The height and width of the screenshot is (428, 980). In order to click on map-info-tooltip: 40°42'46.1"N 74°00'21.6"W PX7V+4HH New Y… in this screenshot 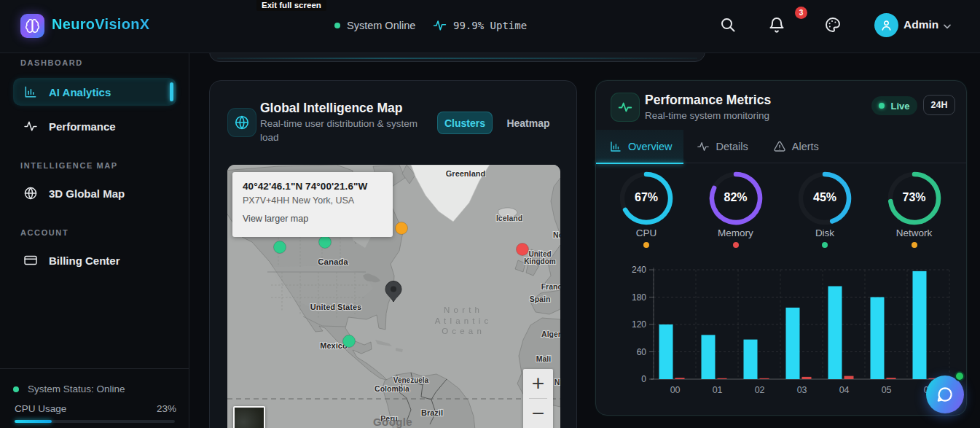, I will do `click(313, 204)`.